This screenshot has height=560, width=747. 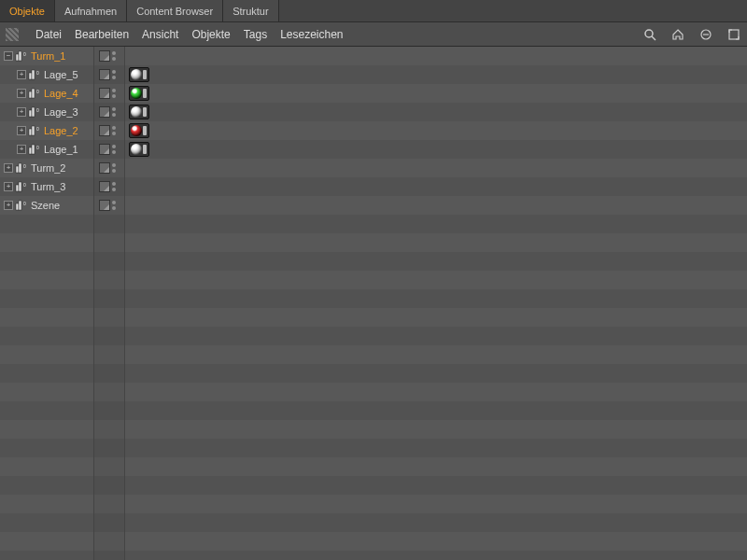 I want to click on panel-tabstrip: ObjekteAufnahmenContent BrowserStruktur, so click(x=374, y=11).